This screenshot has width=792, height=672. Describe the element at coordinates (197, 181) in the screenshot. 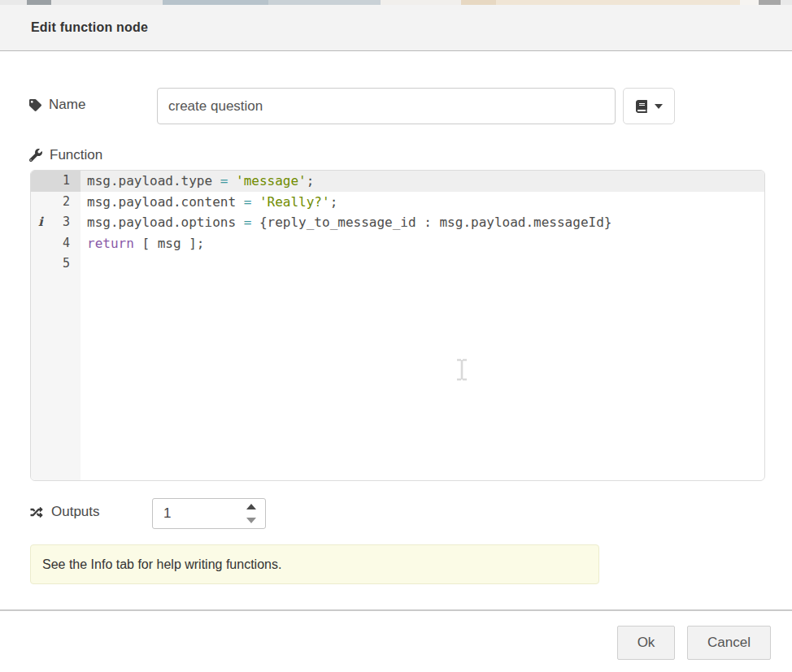

I see `code-text: msg.payload.type = 'message';` at that location.